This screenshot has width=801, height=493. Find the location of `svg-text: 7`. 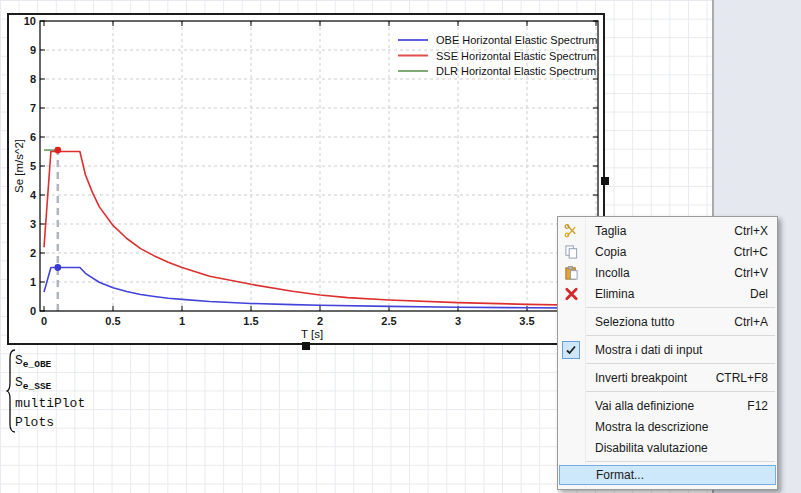

svg-text: 7 is located at coordinates (33, 108).